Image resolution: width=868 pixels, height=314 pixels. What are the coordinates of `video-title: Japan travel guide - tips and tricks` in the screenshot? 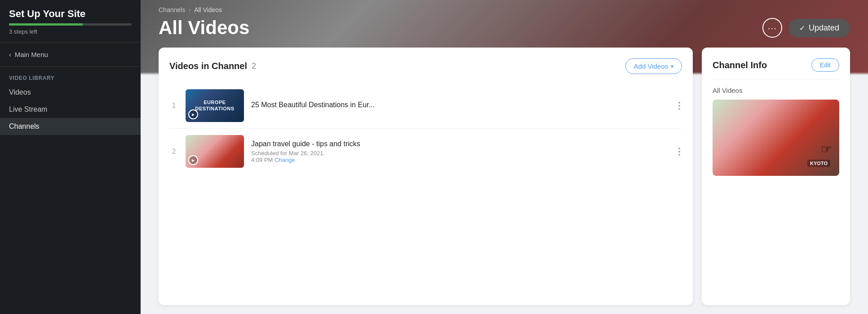 It's located at (460, 144).